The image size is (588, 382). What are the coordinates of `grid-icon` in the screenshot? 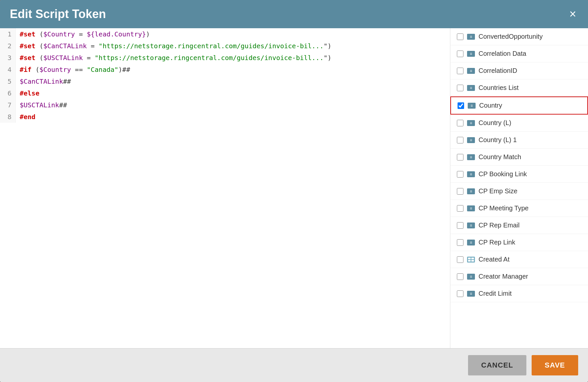 It's located at (471, 260).